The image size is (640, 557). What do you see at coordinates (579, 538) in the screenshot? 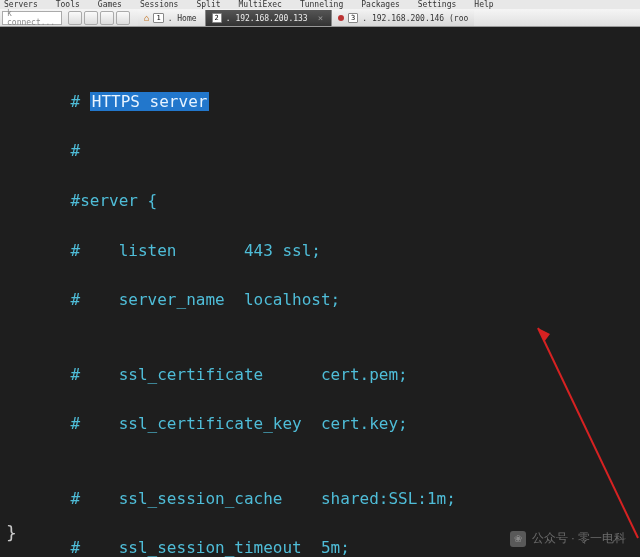
I see `watermark-text: 公众号 · 零一电科` at bounding box center [579, 538].